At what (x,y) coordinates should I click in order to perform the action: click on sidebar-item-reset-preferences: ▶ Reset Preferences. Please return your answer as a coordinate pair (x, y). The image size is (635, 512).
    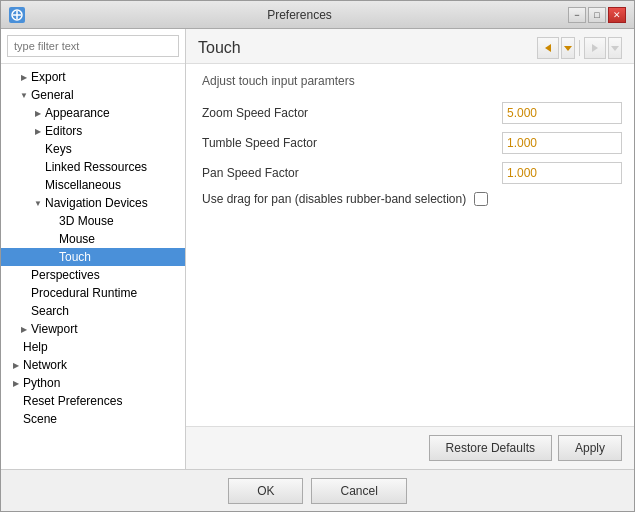
    Looking at the image, I should click on (93, 401).